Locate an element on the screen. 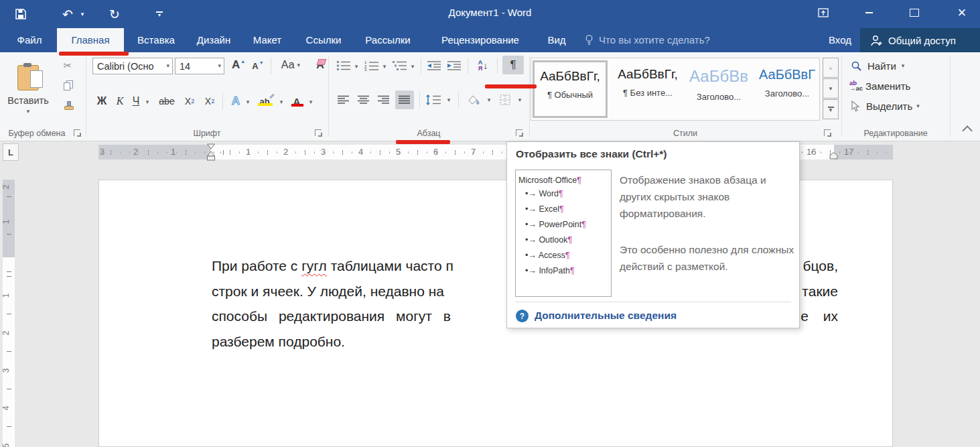 The image size is (980, 447). minimize-button is located at coordinates (869, 13).